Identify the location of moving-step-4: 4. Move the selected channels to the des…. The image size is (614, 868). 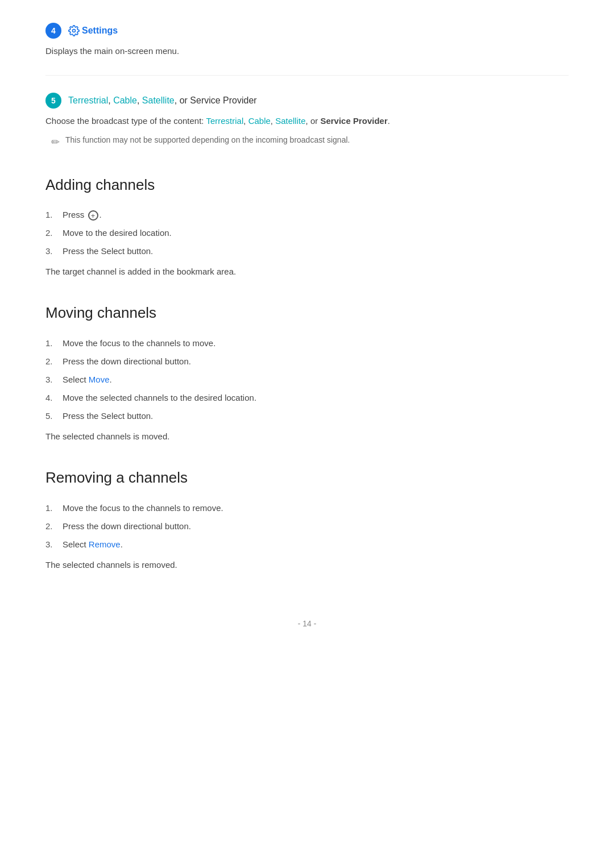
(307, 398).